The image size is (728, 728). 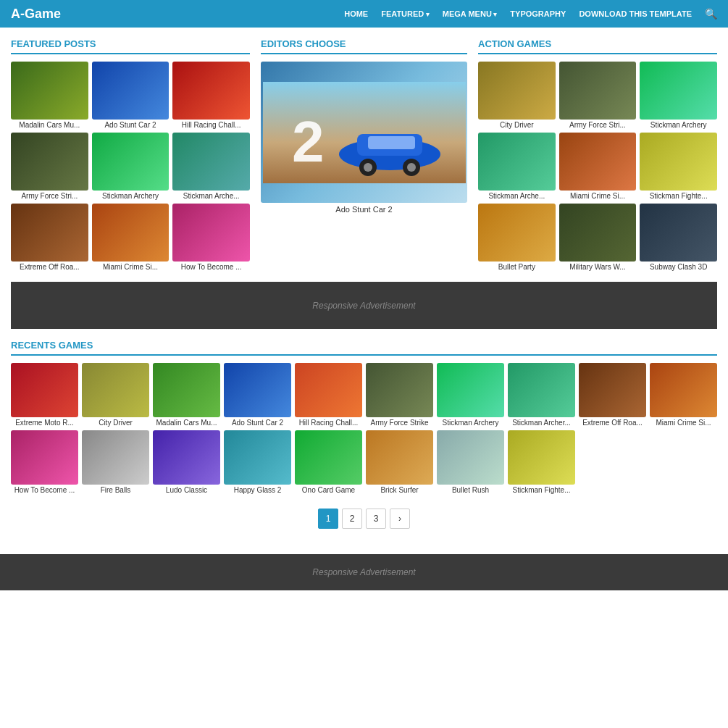 What do you see at coordinates (470, 14) in the screenshot?
I see `nav-mega-menu: MEGA MENU` at bounding box center [470, 14].